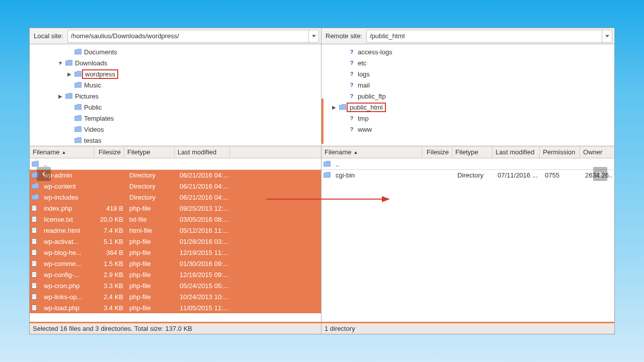 The image size is (644, 362). I want to click on local-tree-pane: Documents▼Downloads▶wordpressMusic▶Pictu…, so click(176, 96).